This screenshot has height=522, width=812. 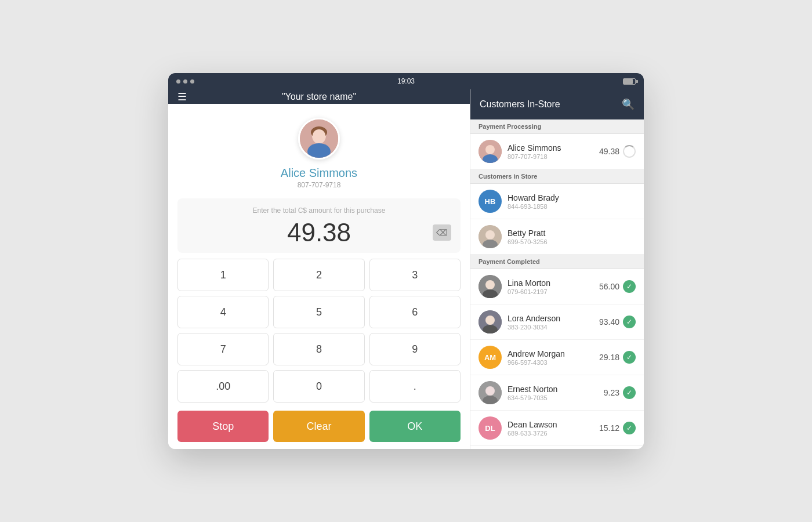 I want to click on amount-area: Enter the total C$ amount for this purch…, so click(x=319, y=226).